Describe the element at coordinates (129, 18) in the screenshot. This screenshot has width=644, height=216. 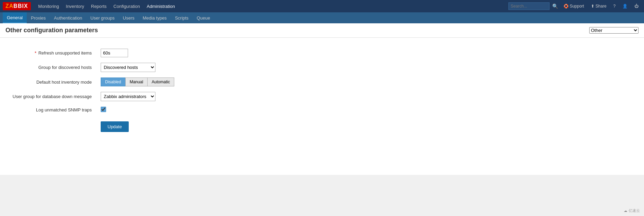
I see `tab-users: Users` at that location.